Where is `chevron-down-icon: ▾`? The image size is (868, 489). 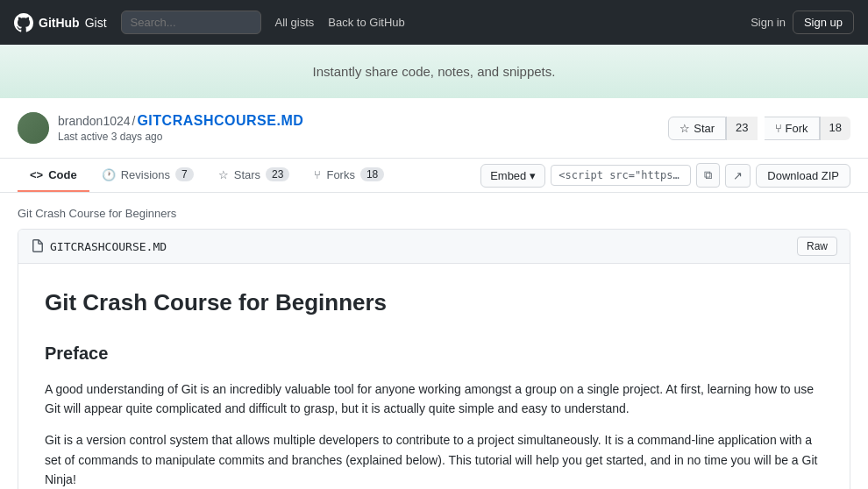 chevron-down-icon: ▾ is located at coordinates (533, 175).